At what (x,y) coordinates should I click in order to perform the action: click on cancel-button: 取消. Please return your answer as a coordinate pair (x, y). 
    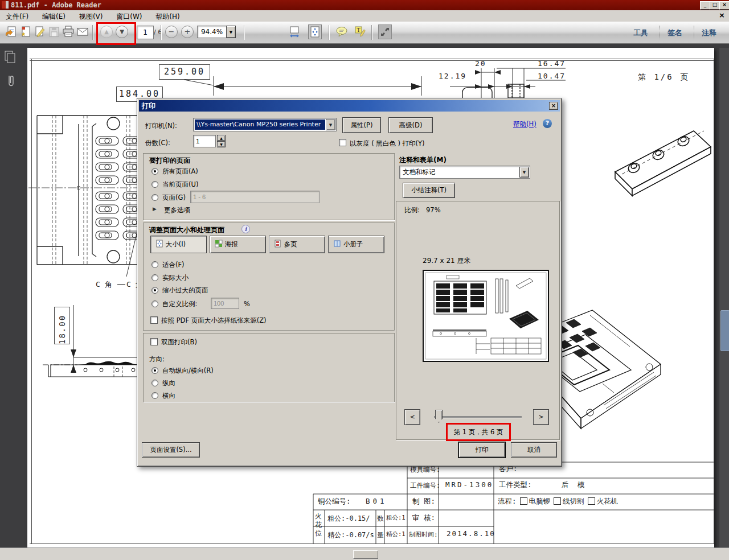
    Looking at the image, I should click on (534, 450).